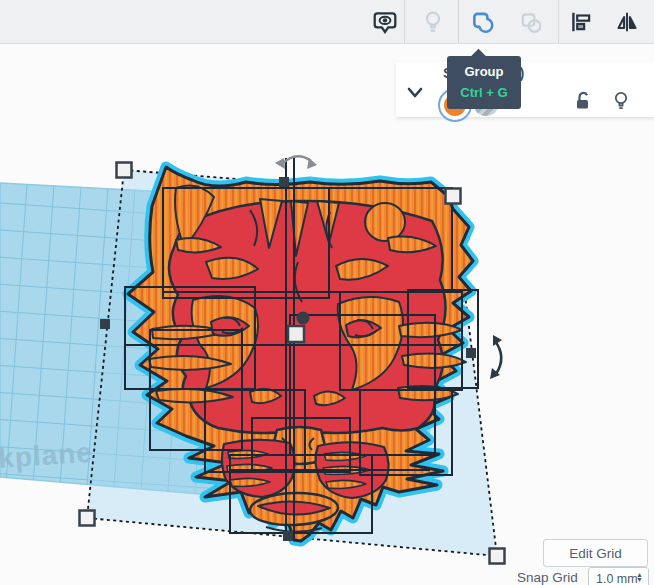 Image resolution: width=654 pixels, height=585 pixels. Describe the element at coordinates (105, 324) in the screenshot. I see `scale-handle-left` at that location.